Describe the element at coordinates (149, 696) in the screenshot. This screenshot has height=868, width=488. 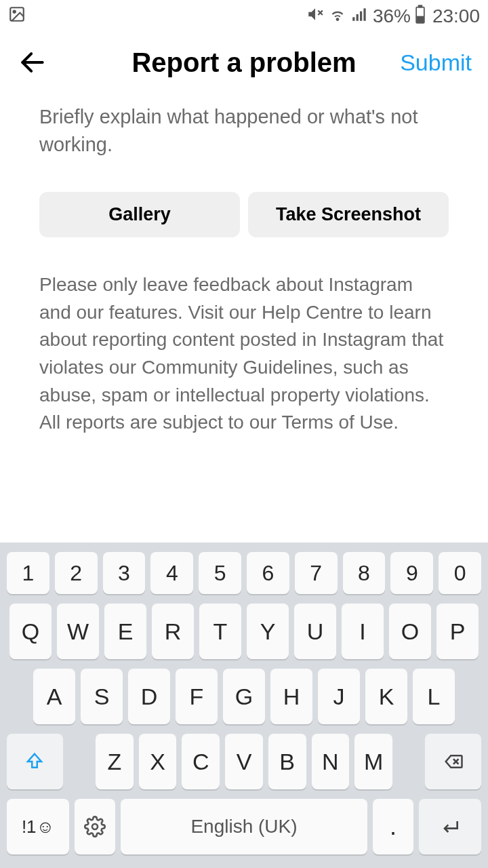
I see `key-d: D` at that location.